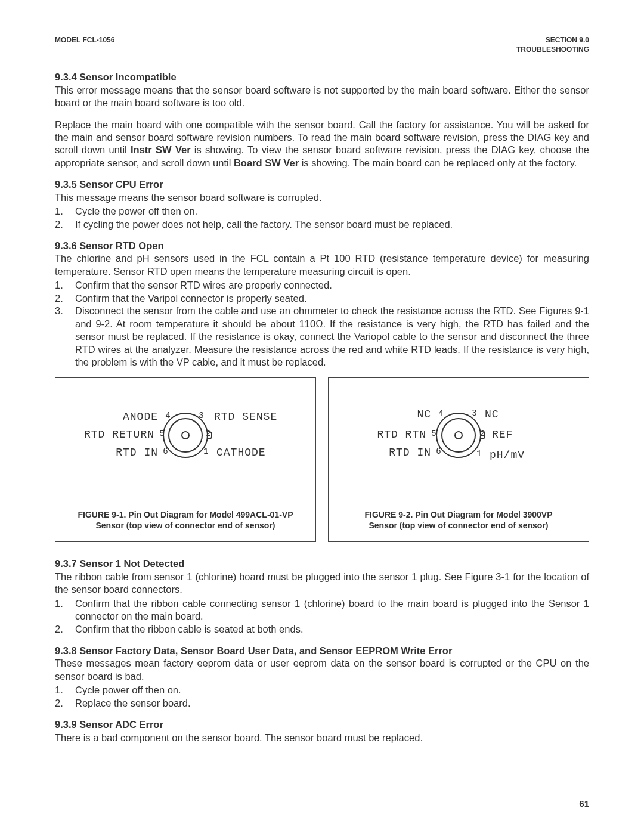 The width and height of the screenshot is (644, 833). What do you see at coordinates (553, 41) in the screenshot?
I see `header-section: SECTION 9.0` at bounding box center [553, 41].